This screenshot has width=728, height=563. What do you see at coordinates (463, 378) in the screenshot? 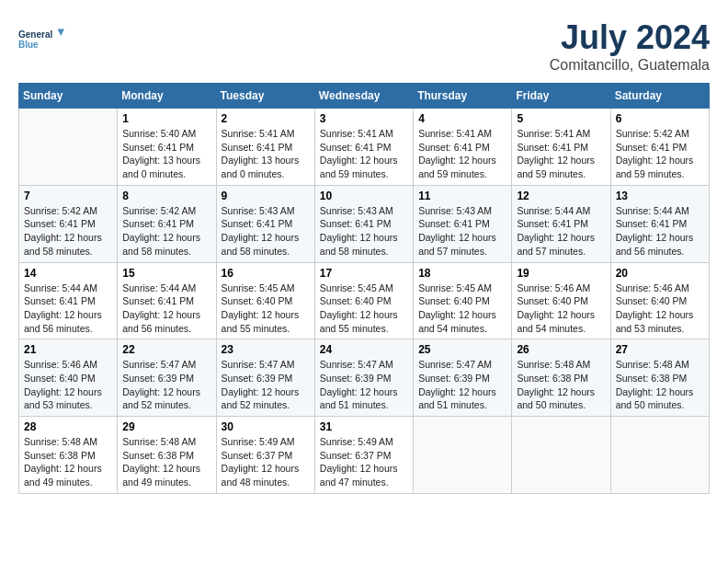
I see `day-cell: 25 Sunrise: 5:47 AM Sunset: 6:39 PM Dayl…` at bounding box center [463, 378].